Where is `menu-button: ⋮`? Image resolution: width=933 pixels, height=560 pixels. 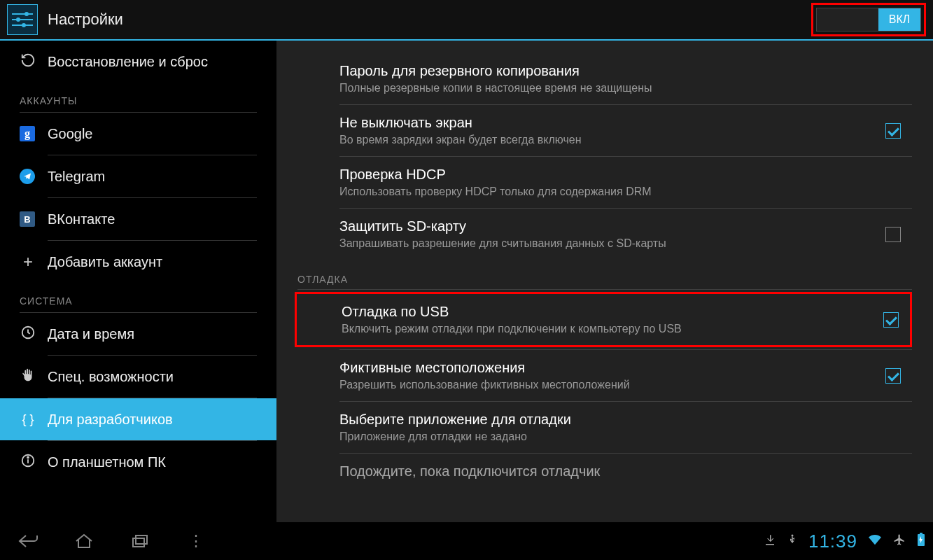 menu-button: ⋮ is located at coordinates (196, 541).